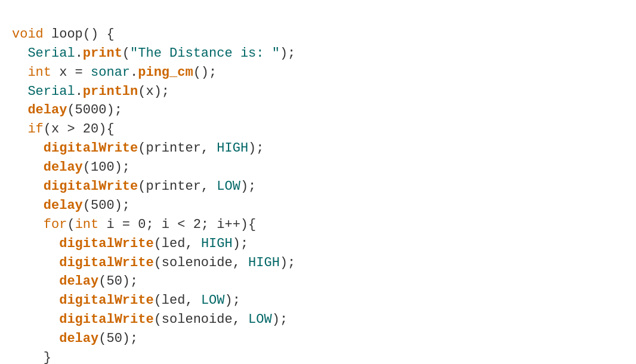  What do you see at coordinates (110, 92) in the screenshot?
I see `println-method: println` at bounding box center [110, 92].